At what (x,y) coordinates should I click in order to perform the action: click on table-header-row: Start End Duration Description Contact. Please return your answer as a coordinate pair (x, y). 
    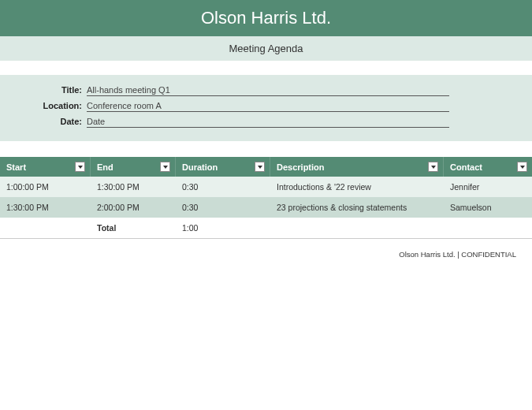
    Looking at the image, I should click on (266, 167).